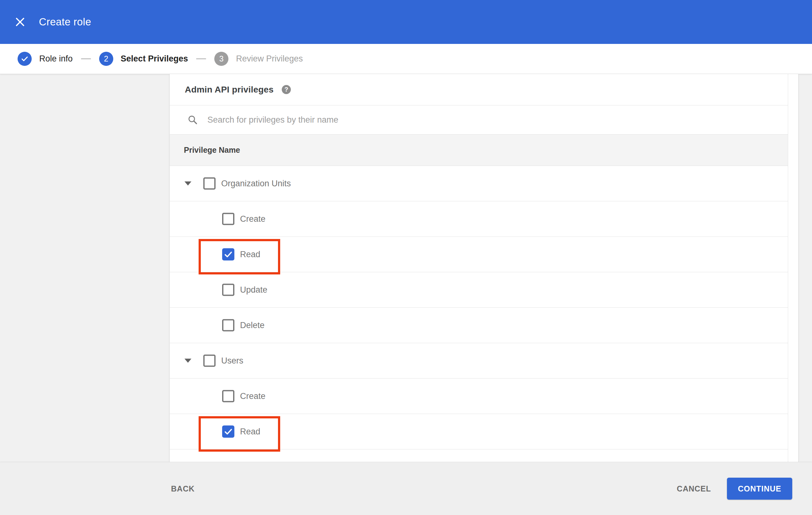  What do you see at coordinates (228, 219) in the screenshot?
I see `checkbox-ou-create` at bounding box center [228, 219].